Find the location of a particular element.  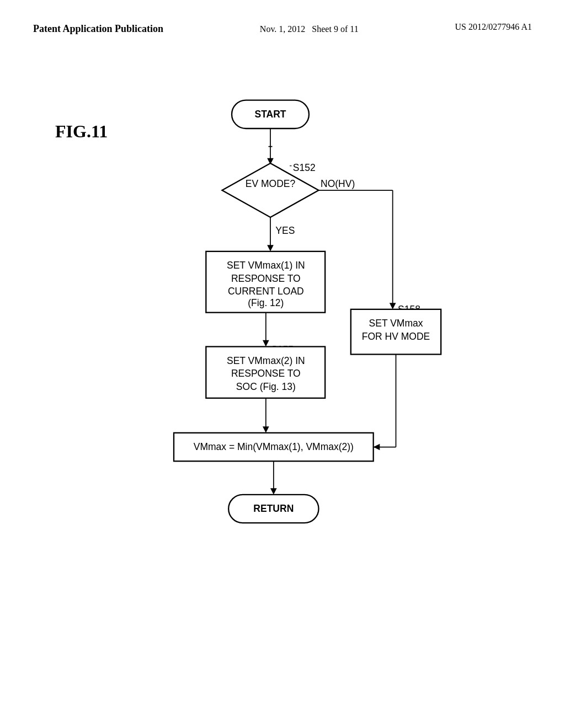

s155-line1: SET VMmax(2) IN is located at coordinates (266, 361).